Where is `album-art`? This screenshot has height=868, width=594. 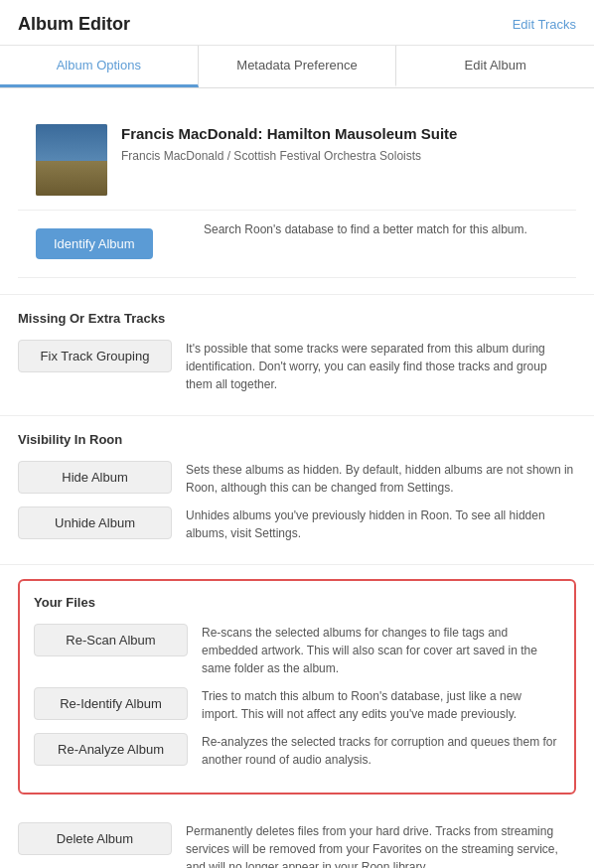
album-art is located at coordinates (72, 160).